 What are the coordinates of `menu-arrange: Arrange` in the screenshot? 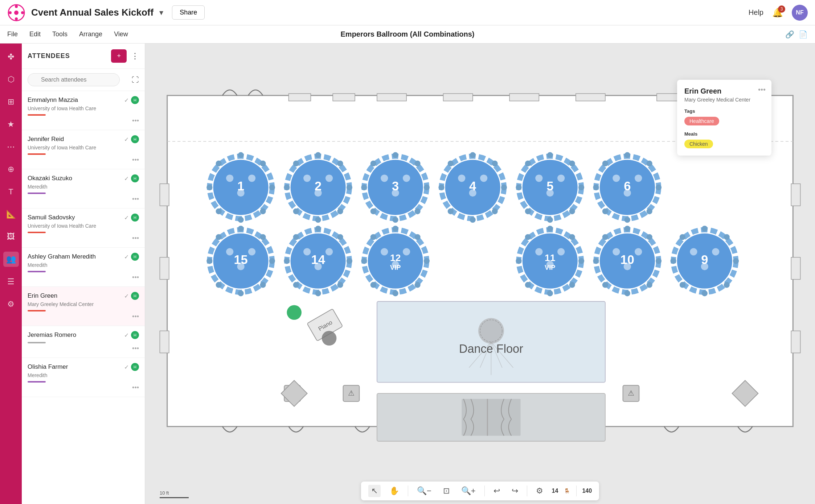 It's located at (91, 34).